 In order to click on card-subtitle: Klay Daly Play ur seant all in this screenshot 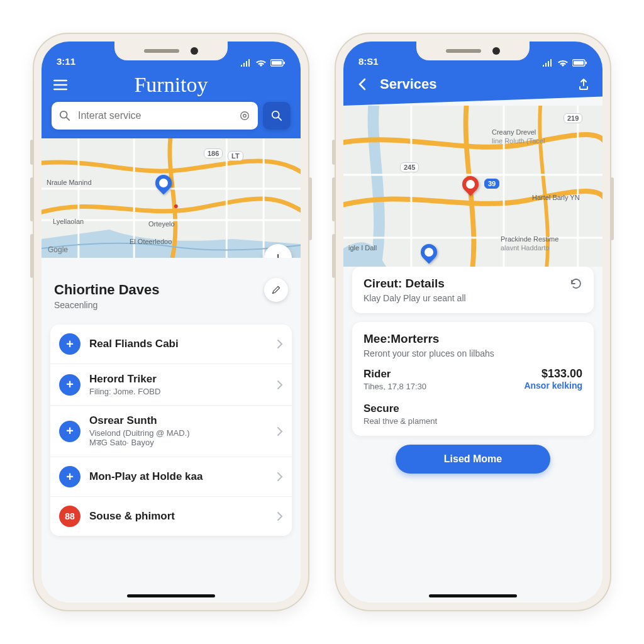, I will do `click(473, 298)`.